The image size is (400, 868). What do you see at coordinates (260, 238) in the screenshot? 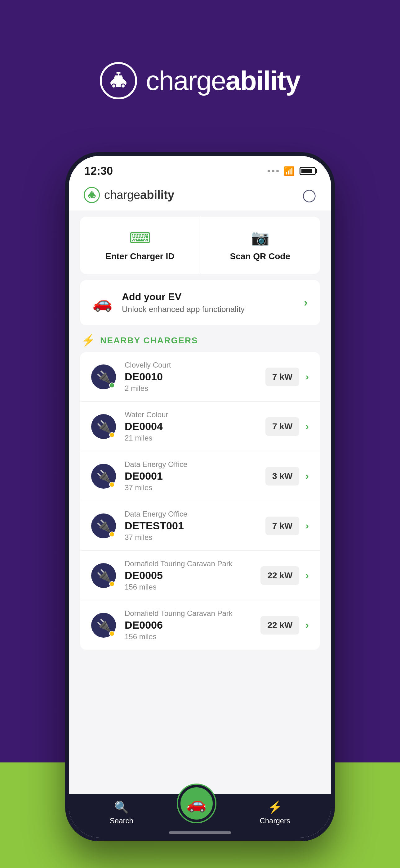
I see `camera-icon: 📷` at bounding box center [260, 238].